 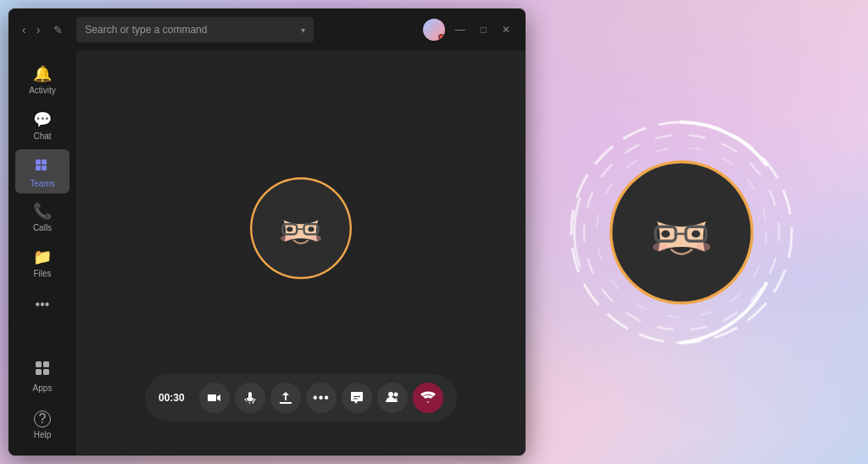 I want to click on sidebar-bottom: Apps ? Help, so click(x=42, y=401).